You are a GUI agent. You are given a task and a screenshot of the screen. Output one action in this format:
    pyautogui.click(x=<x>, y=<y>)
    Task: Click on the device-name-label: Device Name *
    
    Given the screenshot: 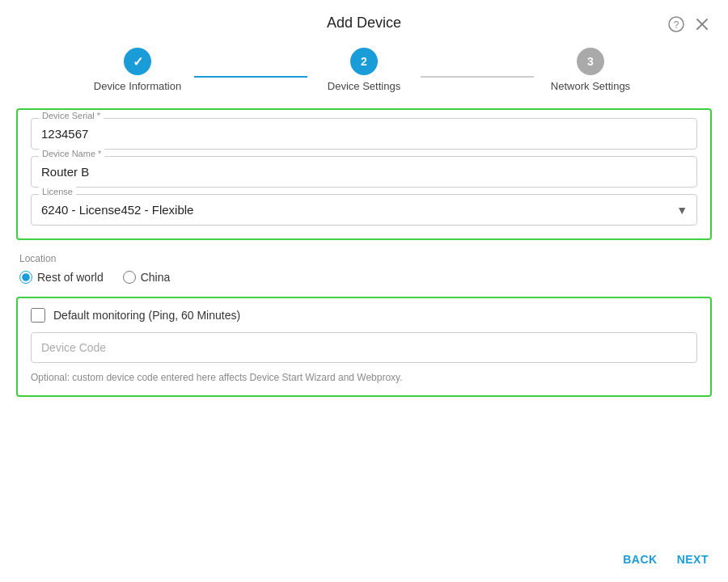 What is the action you would take?
    pyautogui.click(x=71, y=154)
    